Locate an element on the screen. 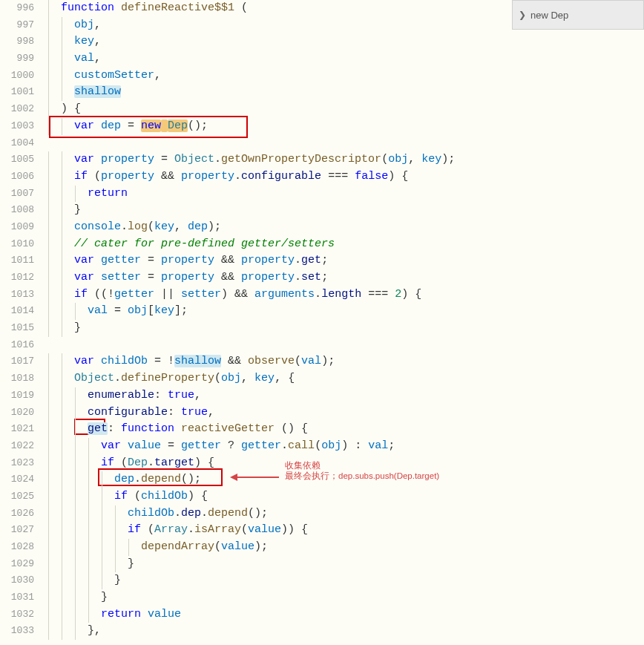 Image resolution: width=644 pixels, height=645 pixels. code-token: call is located at coordinates (301, 445).